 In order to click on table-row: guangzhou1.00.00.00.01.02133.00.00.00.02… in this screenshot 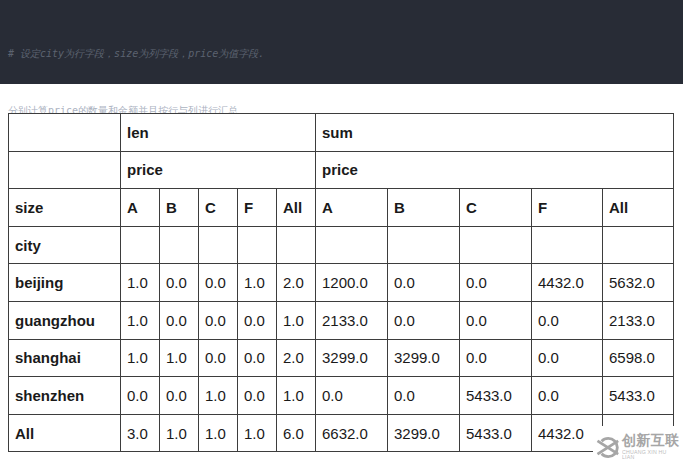, I will do `click(342, 320)`.